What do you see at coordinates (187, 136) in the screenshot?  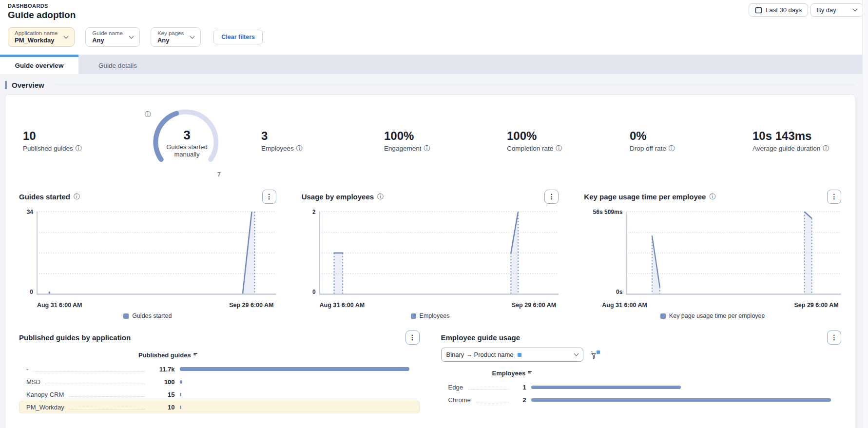 I see `gauge-value: 3` at bounding box center [187, 136].